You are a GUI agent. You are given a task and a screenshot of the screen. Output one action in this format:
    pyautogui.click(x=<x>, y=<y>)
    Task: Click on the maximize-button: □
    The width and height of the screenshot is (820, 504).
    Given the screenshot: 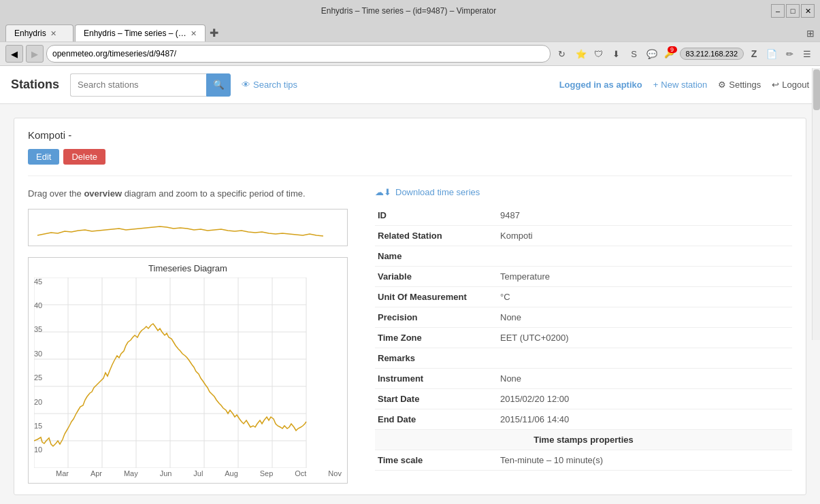 What is the action you would take?
    pyautogui.click(x=793, y=11)
    